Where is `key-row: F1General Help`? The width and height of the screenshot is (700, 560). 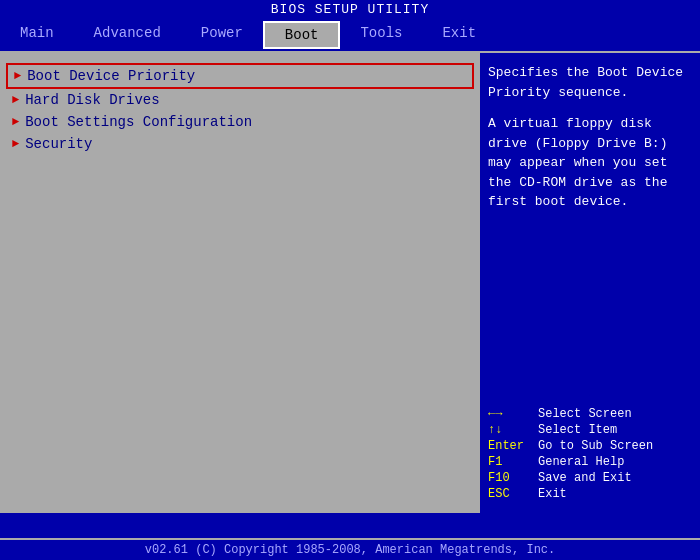 key-row: F1General Help is located at coordinates (590, 462).